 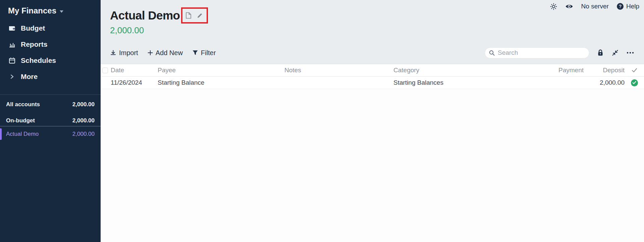 I want to click on sidebar-nav: Budget Reports Schedules More, so click(x=50, y=52).